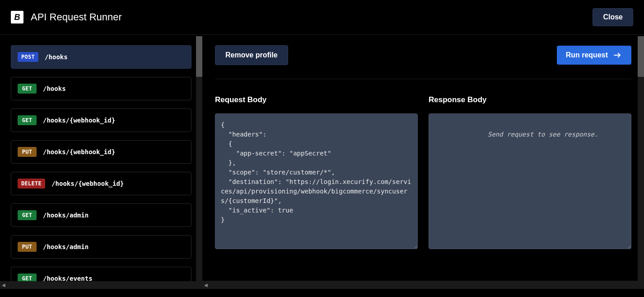 The height and width of the screenshot is (297, 644). Describe the element at coordinates (641, 163) in the screenshot. I see `main-scrollbar` at that location.